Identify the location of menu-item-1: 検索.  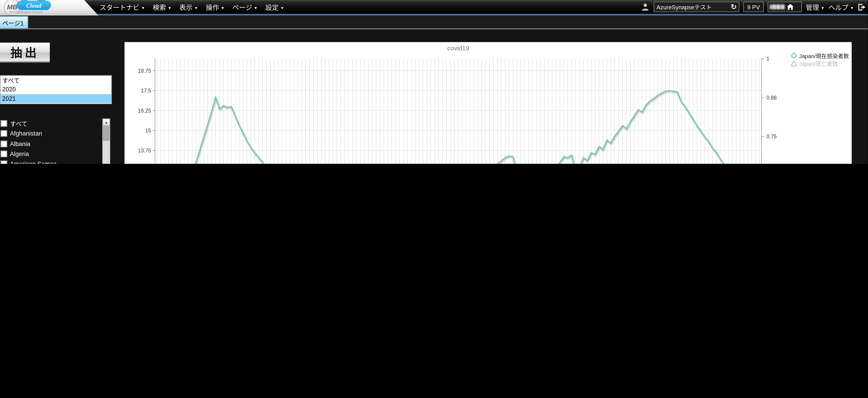
(162, 7).